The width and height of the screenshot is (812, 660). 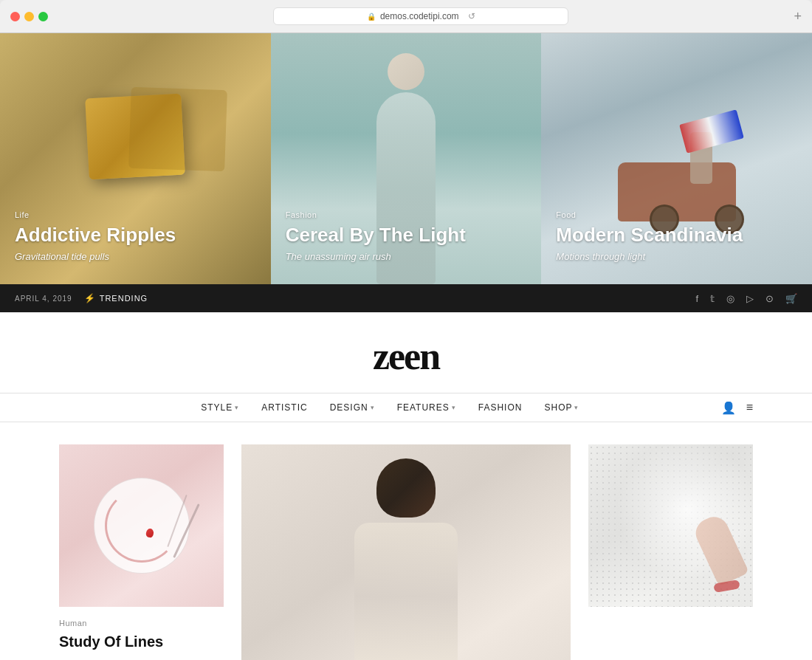 I want to click on nav-style-label: STYLE, so click(x=217, y=408).